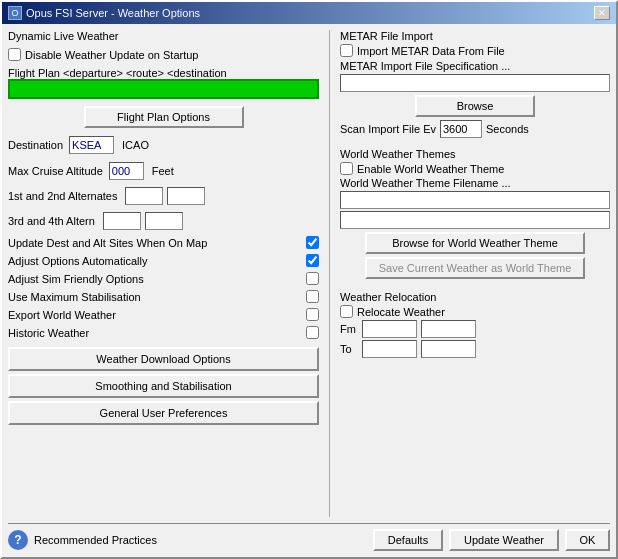 The image size is (618, 559). I want to click on title-bar: O Opus FSI Server - Weather Options ✕, so click(309, 13).